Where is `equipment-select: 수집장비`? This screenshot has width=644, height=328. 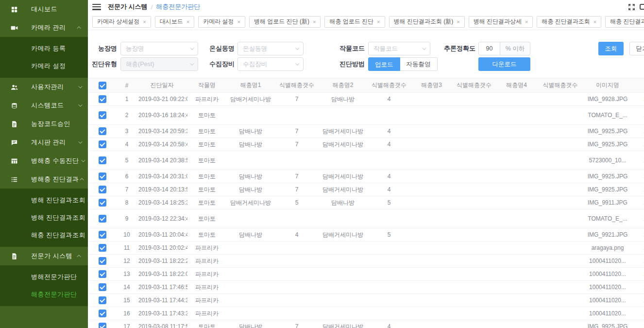
equipment-select: 수집장비 is located at coordinates (271, 64).